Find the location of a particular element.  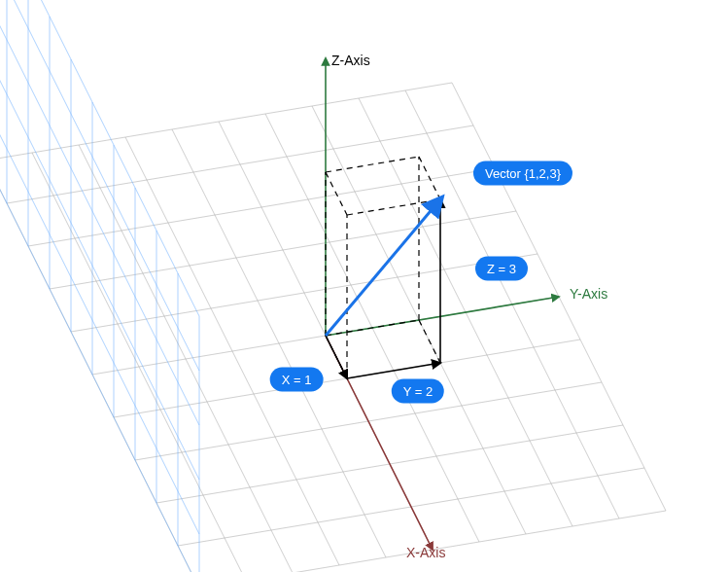

x-component-badge: X = 1 is located at coordinates (297, 379).